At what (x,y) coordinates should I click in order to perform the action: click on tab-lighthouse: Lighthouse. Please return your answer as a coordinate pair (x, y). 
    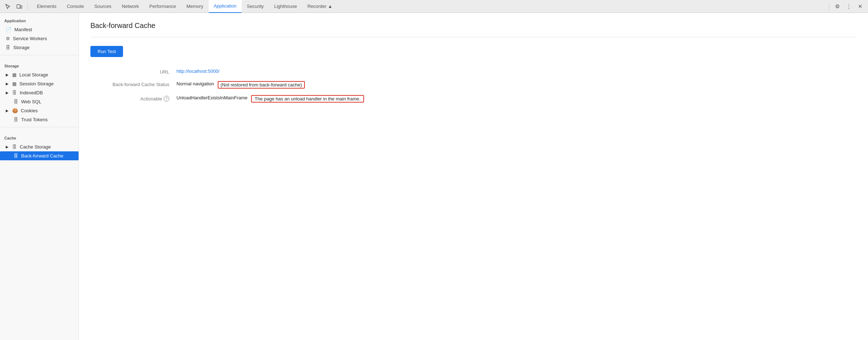
    Looking at the image, I should click on (286, 6).